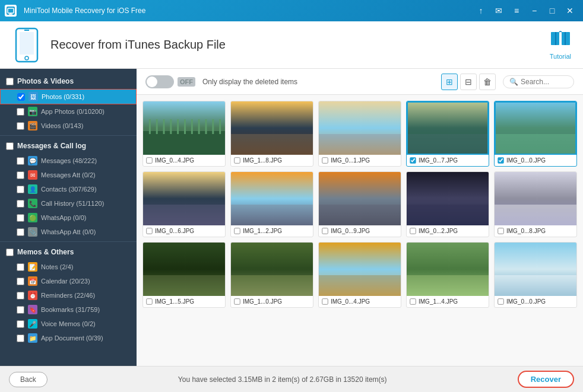 The image size is (583, 392). What do you see at coordinates (68, 161) in the screenshot?
I see `sidebar-item-1-0: 💬 Messages (48/222)` at bounding box center [68, 161].